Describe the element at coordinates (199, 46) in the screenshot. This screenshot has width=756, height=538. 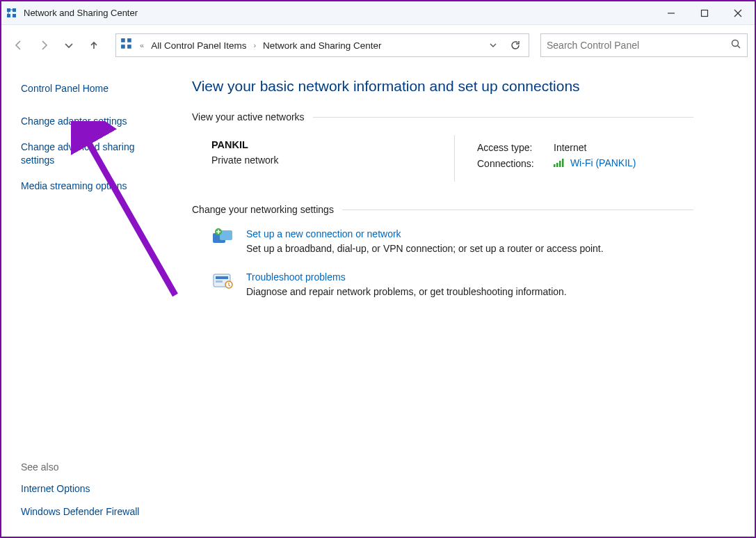
I see `breadcrumb-parent: All Control Panel Items` at that location.